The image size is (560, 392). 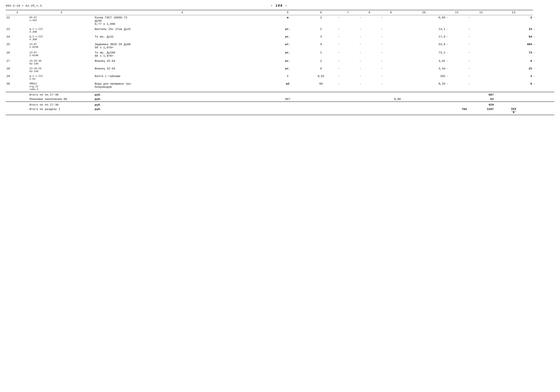 What do you see at coordinates (17, 54) in the screenshot?
I see `table-cell: 26` at bounding box center [17, 54].